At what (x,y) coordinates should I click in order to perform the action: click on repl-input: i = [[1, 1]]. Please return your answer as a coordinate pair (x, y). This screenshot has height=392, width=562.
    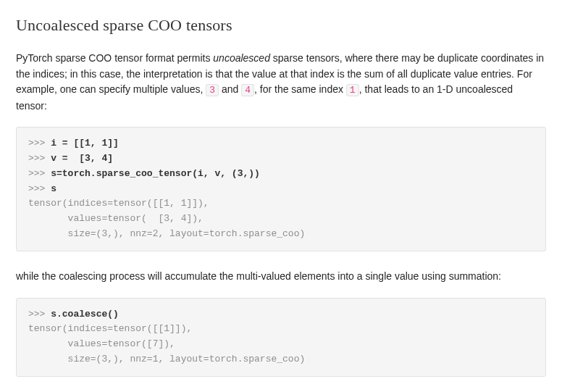
    Looking at the image, I should click on (85, 143).